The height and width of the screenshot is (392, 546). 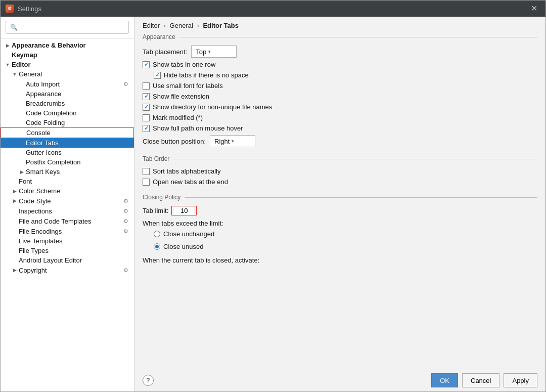 I want to click on action-buttons: OK Cancel Apply, so click(x=484, y=380).